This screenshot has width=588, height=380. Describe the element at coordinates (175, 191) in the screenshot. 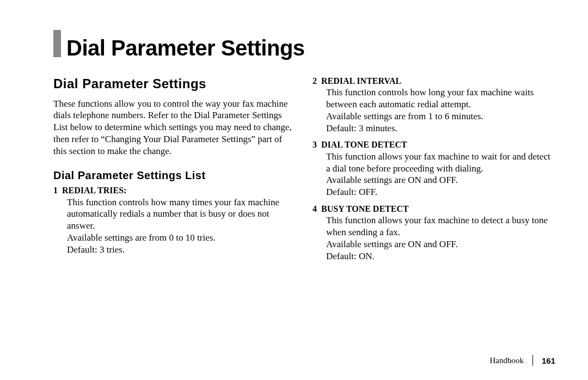

I see `item-heading: 1 REDIAL TRIES:` at that location.